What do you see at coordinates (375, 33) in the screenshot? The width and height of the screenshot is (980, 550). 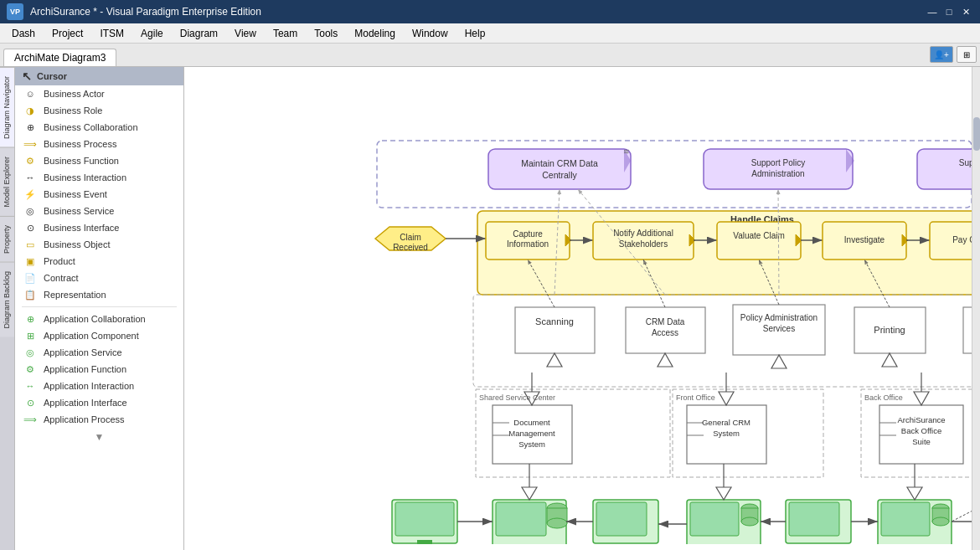 I see `menu-modeling: Modeling` at bounding box center [375, 33].